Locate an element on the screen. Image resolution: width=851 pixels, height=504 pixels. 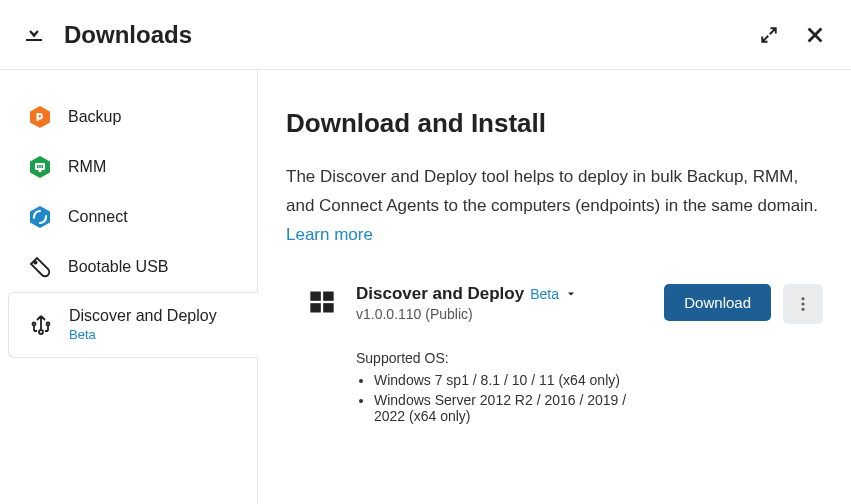
supported-os-item: Windows 7 sp1 / 8.1 / 10 / 11 (x64 only) is located at coordinates (509, 380).